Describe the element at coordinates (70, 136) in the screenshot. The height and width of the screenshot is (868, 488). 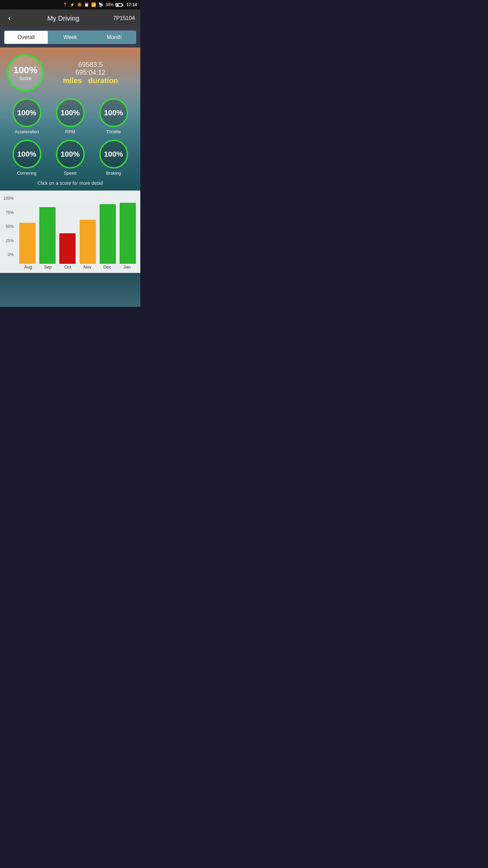
I see `metrics-grid: 100% Acceleration 100% RPM 100% Throttle…` at that location.